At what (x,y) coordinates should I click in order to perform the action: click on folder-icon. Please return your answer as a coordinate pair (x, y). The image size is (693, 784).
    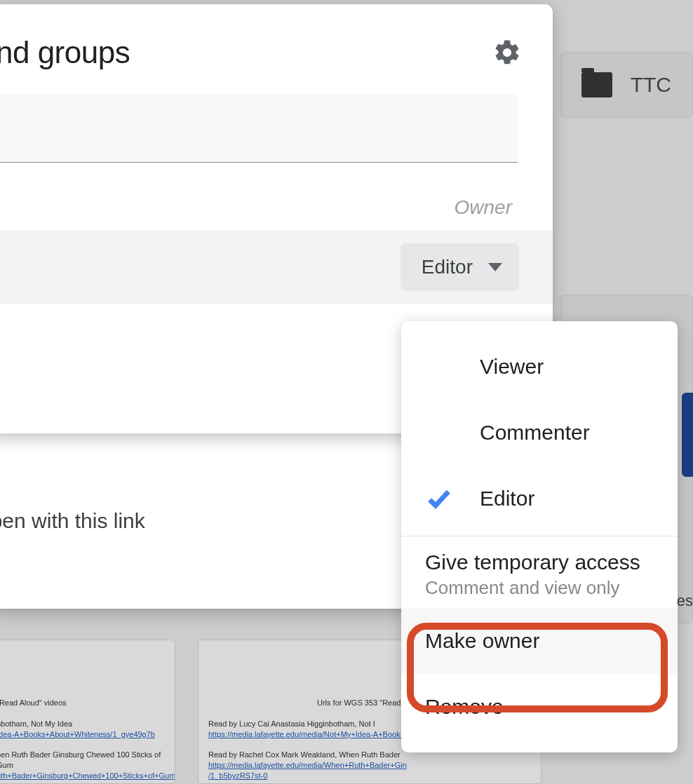
    Looking at the image, I should click on (597, 85).